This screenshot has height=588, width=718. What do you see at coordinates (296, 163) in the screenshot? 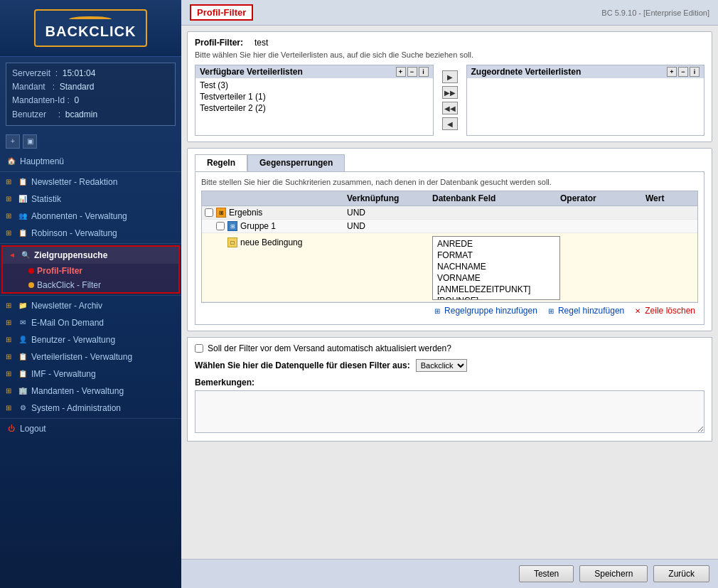
I see `tab-gegensperrungen: Gegensperrungen` at bounding box center [296, 163].